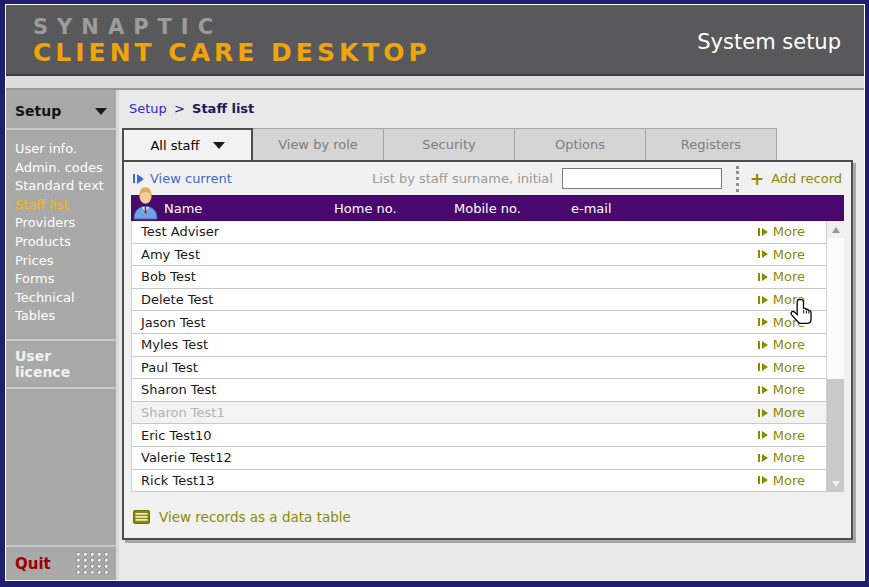 This screenshot has width=869, height=587. Describe the element at coordinates (479, 300) in the screenshot. I see `table-row: Delete Test More` at that location.